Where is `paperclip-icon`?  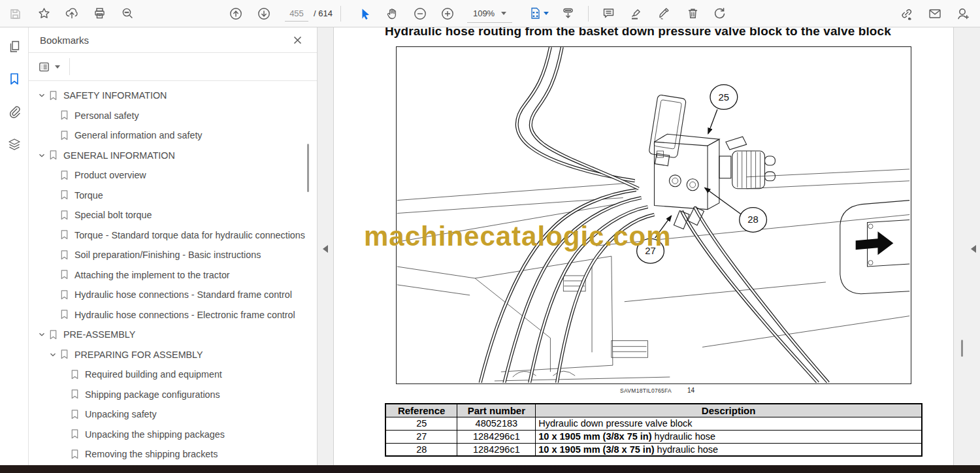
paperclip-icon is located at coordinates (14, 112).